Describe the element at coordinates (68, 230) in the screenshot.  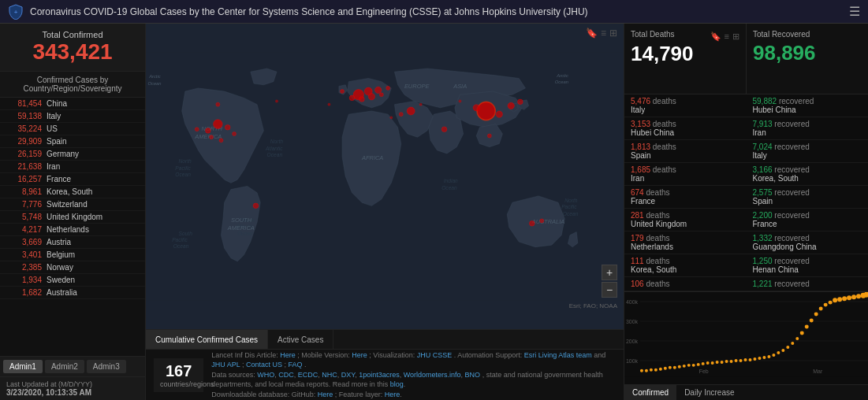
I see `country-name: Netherlands` at that location.